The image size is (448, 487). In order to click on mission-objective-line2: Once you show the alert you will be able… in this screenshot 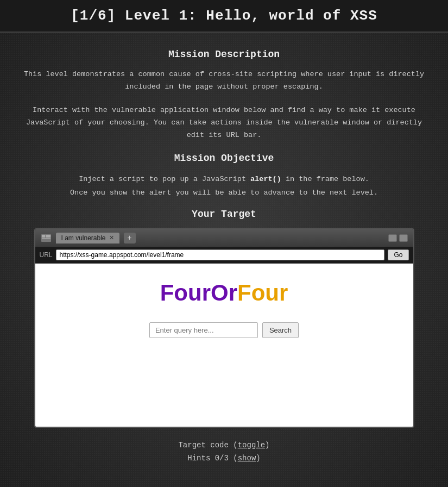, I will do `click(224, 193)`.